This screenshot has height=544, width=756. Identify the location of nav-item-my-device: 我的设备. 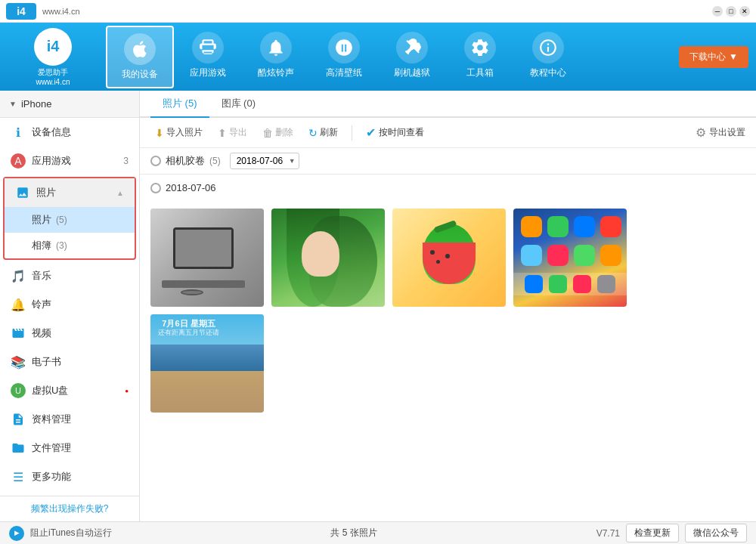
(140, 57).